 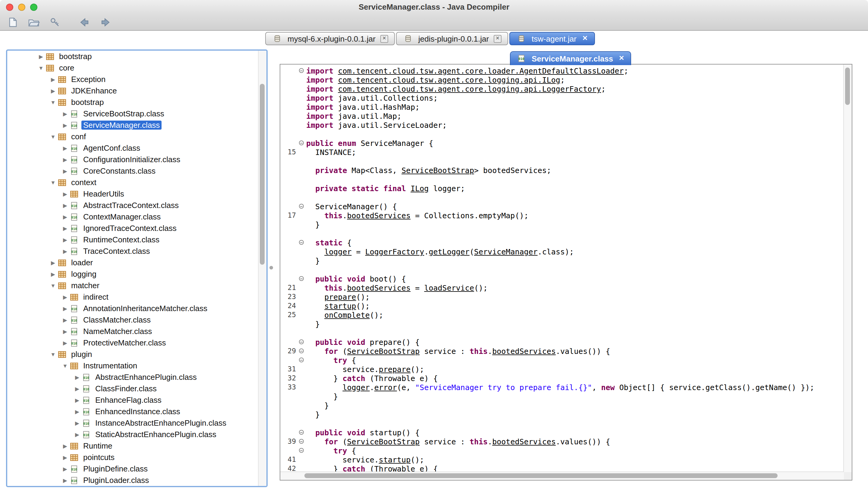 What do you see at coordinates (133, 239) in the screenshot?
I see `tree-item: ▶010RuntimeContext.class` at bounding box center [133, 239].